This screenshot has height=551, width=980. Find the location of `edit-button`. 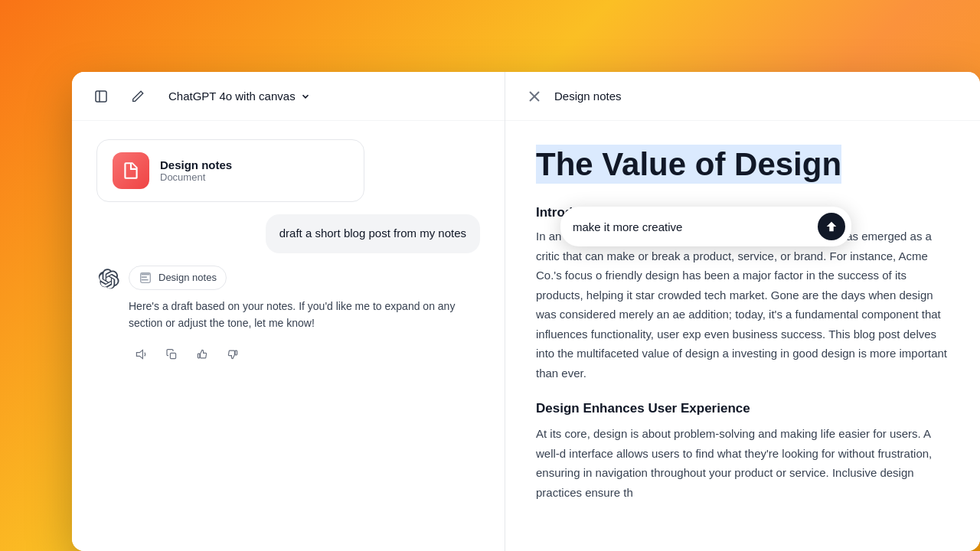

edit-button is located at coordinates (138, 96).